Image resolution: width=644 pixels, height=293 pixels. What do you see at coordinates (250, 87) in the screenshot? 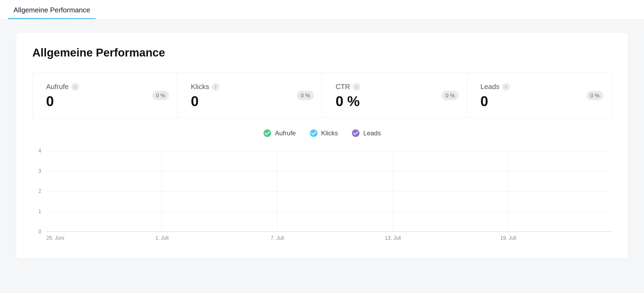
I see `metric-label-row-klicks: Klicks i` at bounding box center [250, 87].